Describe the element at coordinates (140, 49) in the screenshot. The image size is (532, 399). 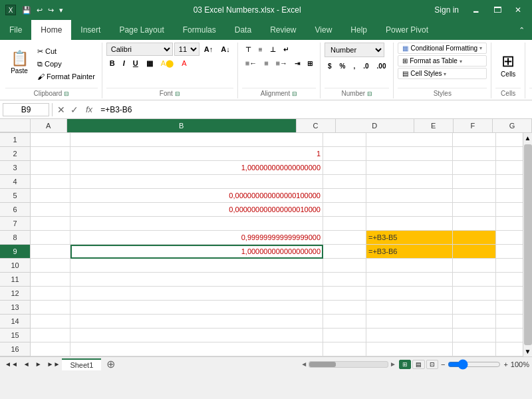
I see `font-name-select: Calibri` at that location.